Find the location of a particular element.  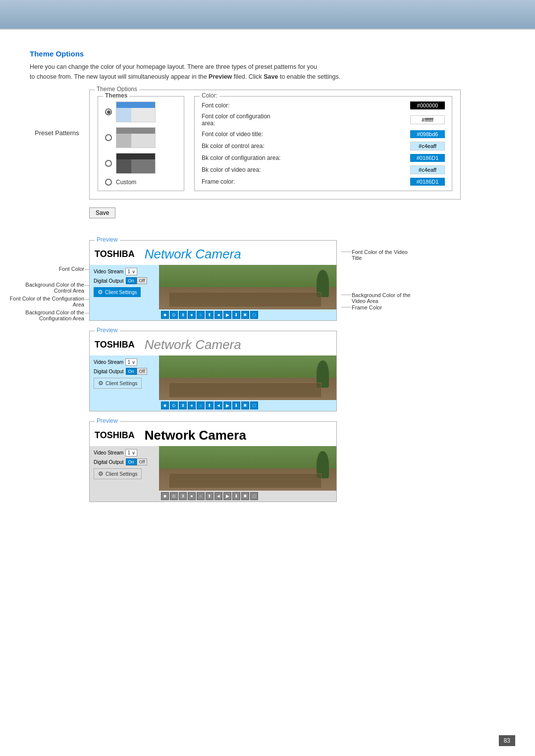

color-label-6: Frame color: is located at coordinates (304, 182).